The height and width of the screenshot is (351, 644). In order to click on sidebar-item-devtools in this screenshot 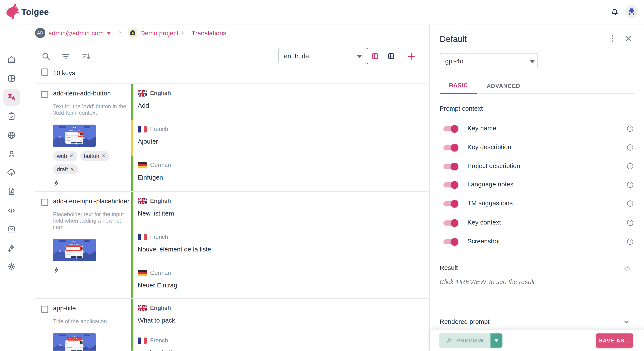, I will do `click(12, 229)`.